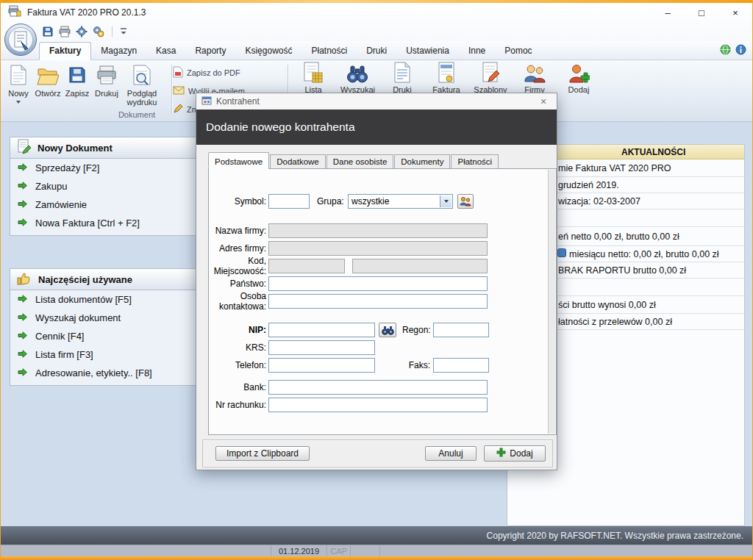 The image size is (753, 560). Describe the element at coordinates (118, 354) in the screenshot. I see `sidebar-item-lista-firm: Lista firm [F3]` at that location.